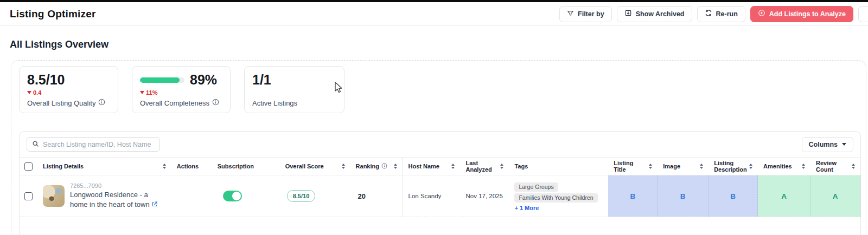 The height and width of the screenshot is (235, 868). What do you see at coordinates (733, 166) in the screenshot?
I see `col-listing-description: Listing Description` at bounding box center [733, 166].